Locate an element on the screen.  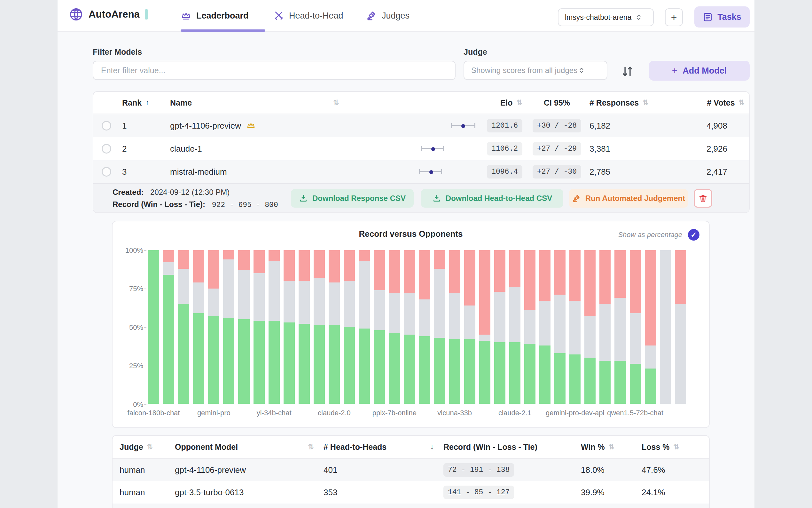
col-rank: Rank ↑ is located at coordinates (146, 103).